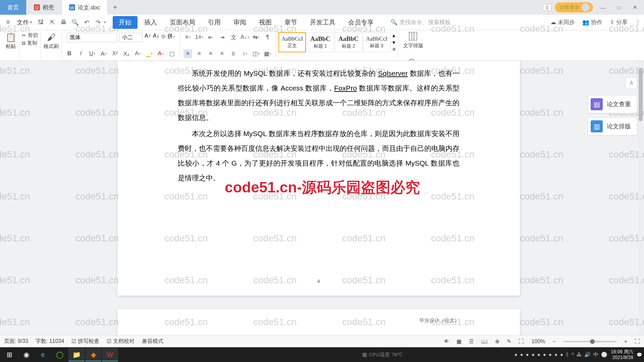 This screenshot has height=362, width=644. I want to click on style-h3: AaBbCcI标题 3, so click(377, 42).